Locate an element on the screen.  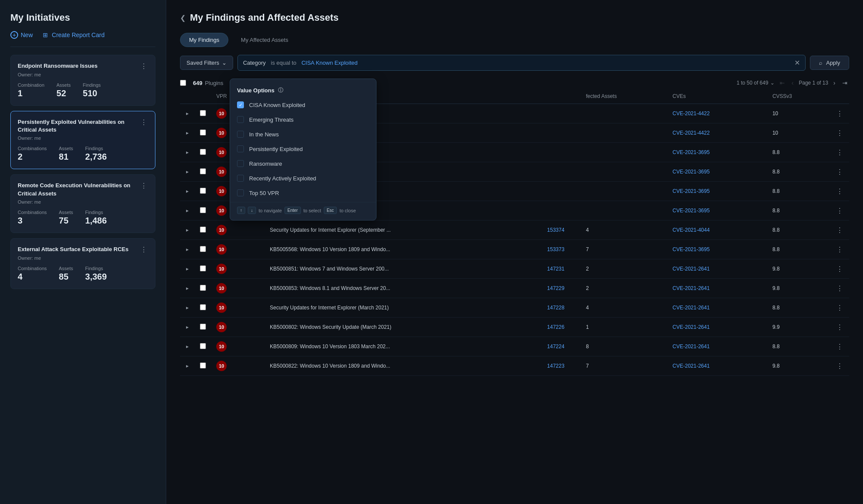
dropdown-item-cisa: ✓ CISA Known Exploited is located at coordinates (303, 105).